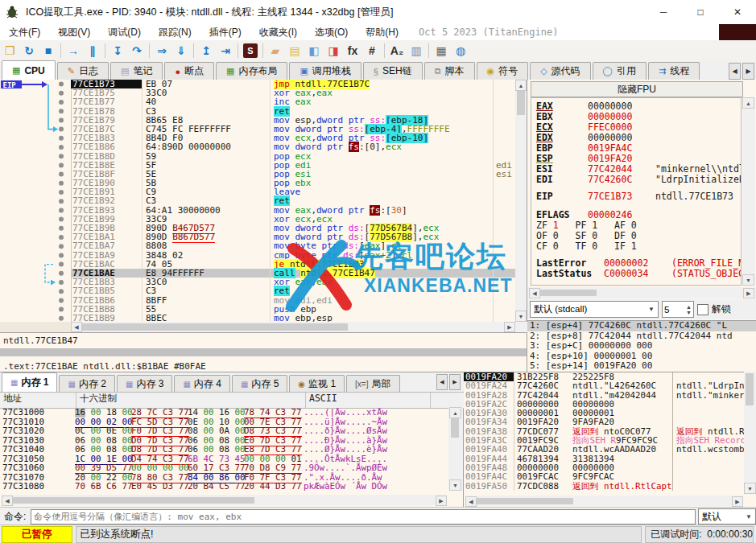  Describe the element at coordinates (637, 89) in the screenshot. I see `hide-fpu-button: 隐藏FPU` at that location.